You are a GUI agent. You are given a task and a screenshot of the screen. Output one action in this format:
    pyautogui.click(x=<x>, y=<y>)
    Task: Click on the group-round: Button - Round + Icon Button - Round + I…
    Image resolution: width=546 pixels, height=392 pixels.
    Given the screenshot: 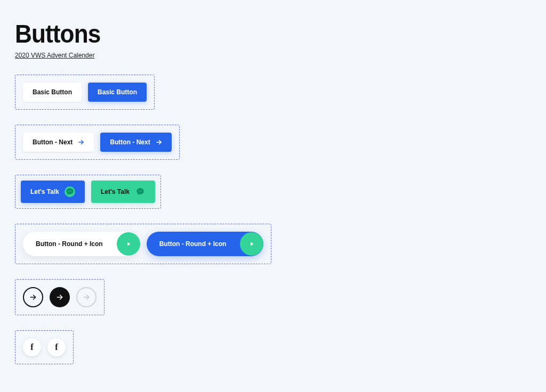 What is the action you would take?
    pyautogui.click(x=143, y=244)
    